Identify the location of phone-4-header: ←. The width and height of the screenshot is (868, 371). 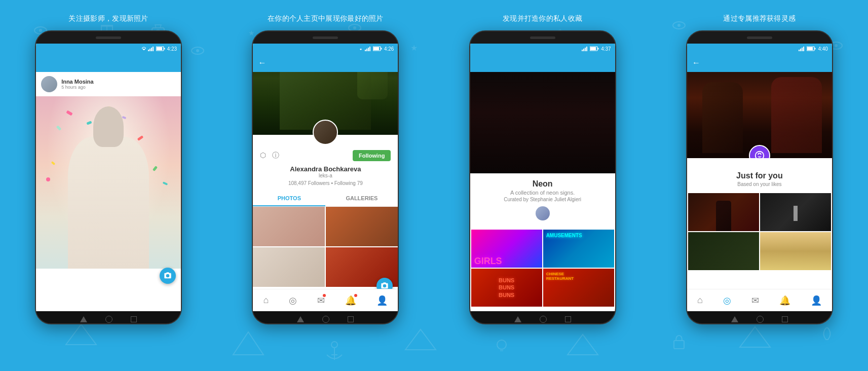
(760, 63).